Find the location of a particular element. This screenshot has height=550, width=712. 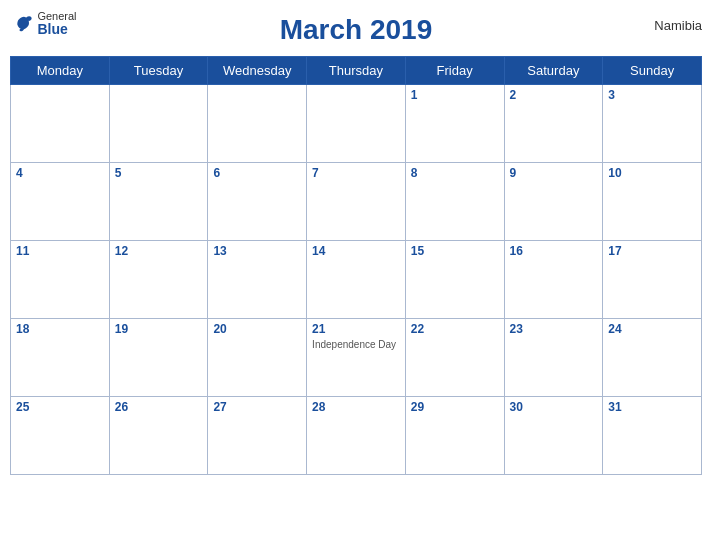

calendar-cell: 26 is located at coordinates (158, 436).